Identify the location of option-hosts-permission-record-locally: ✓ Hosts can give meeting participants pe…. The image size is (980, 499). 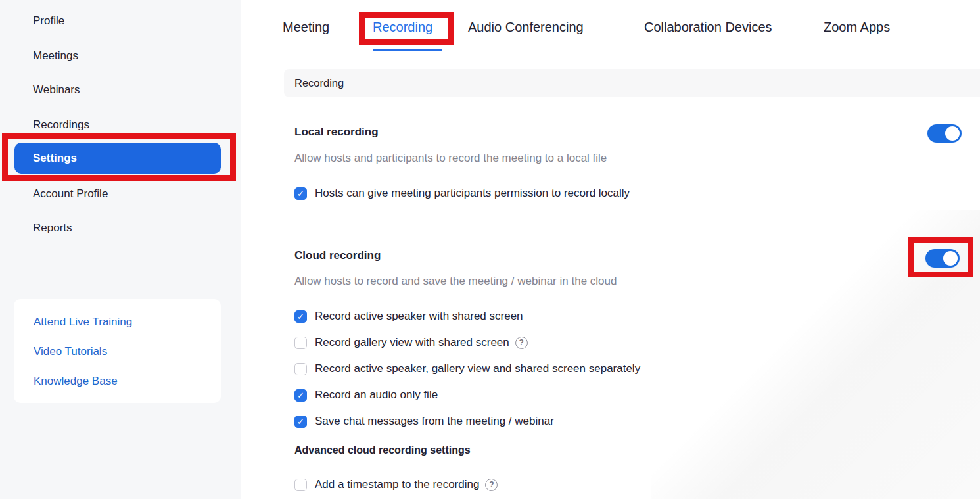
(462, 193).